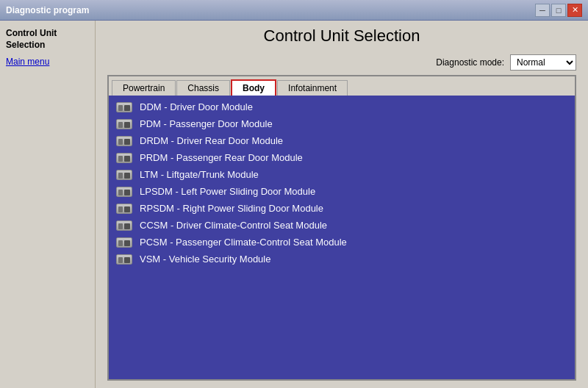 The width and height of the screenshot is (588, 388). I want to click on list-item-label: VSM - Vehicle Security Module, so click(205, 259).